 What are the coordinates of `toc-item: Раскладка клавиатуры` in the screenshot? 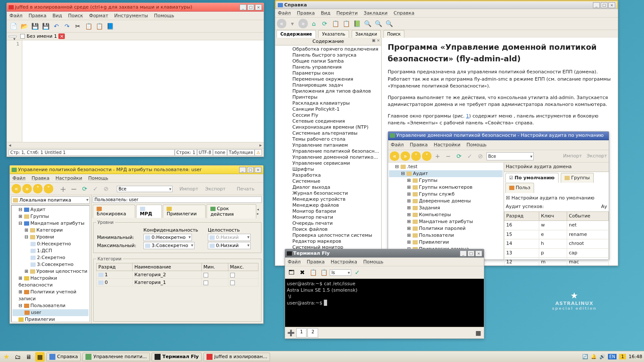 It's located at (337, 103).